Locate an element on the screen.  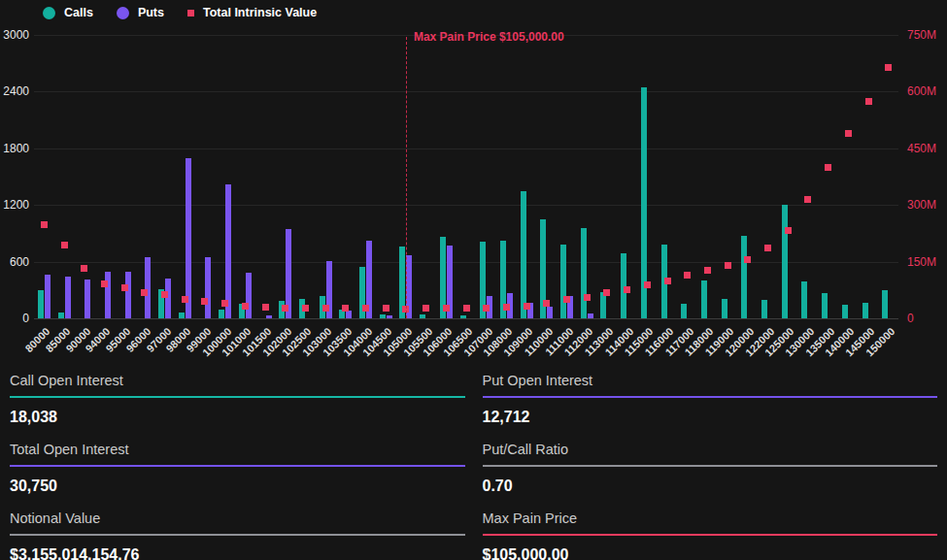
stat-put-call-ratio: Put/Call Ratio 0.70 is located at coordinates (711, 468).